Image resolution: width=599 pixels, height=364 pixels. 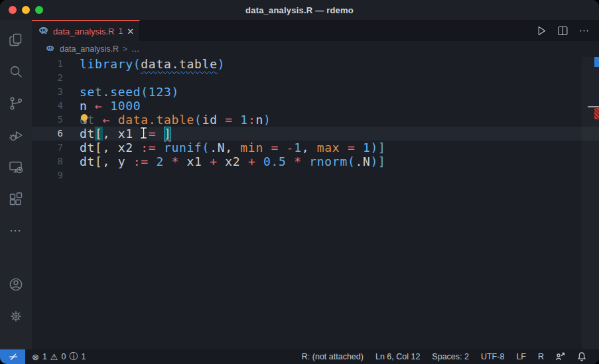 What do you see at coordinates (563, 30) in the screenshot?
I see `split-editor-icon` at bounding box center [563, 30].